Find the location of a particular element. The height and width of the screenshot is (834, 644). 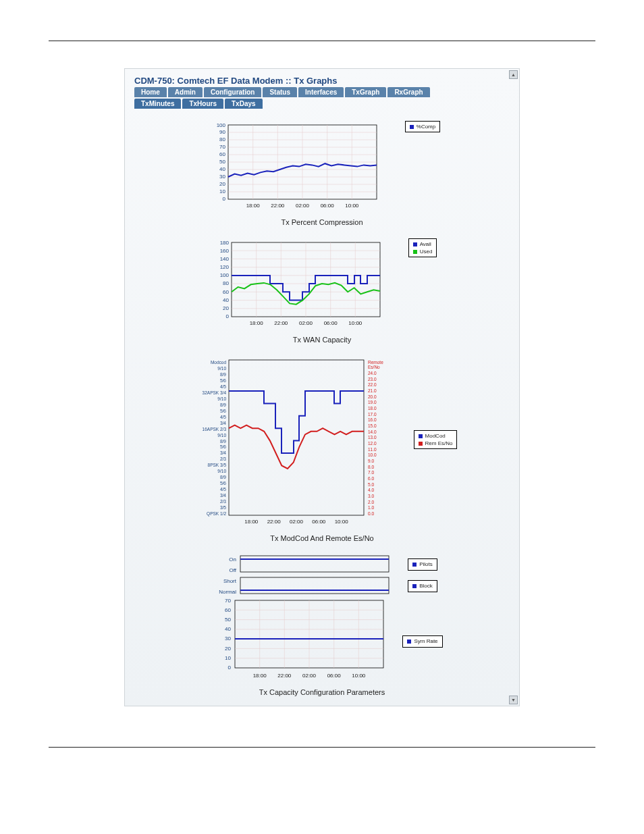

svg-text: 3/5 is located at coordinates (223, 508).